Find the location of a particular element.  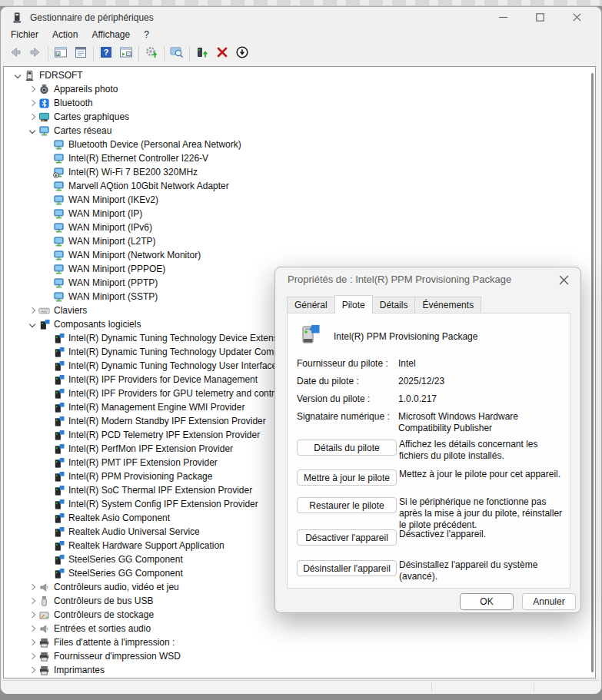

tree-item is located at coordinates (300, 678).